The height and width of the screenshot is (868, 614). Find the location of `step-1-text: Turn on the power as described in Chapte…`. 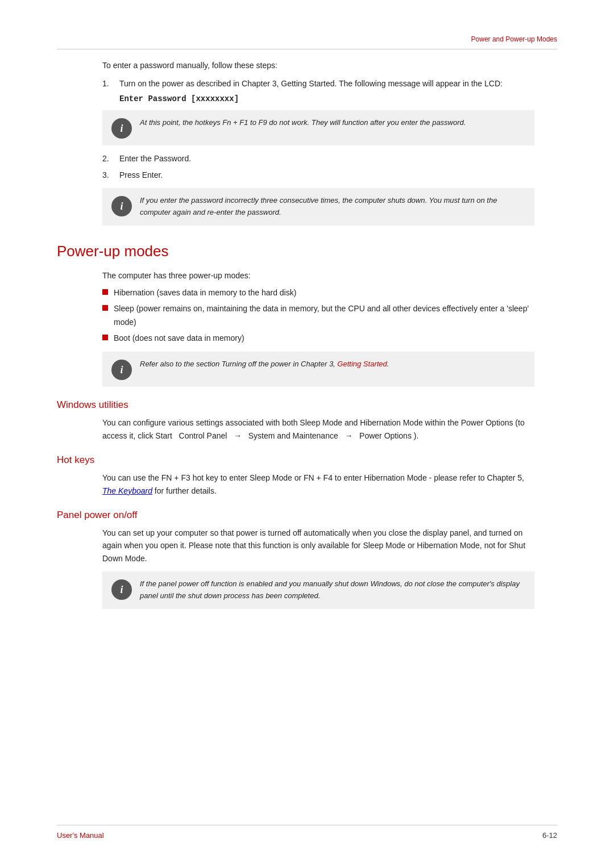

step-1-text: Turn on the power as described in Chapte… is located at coordinates (311, 84).